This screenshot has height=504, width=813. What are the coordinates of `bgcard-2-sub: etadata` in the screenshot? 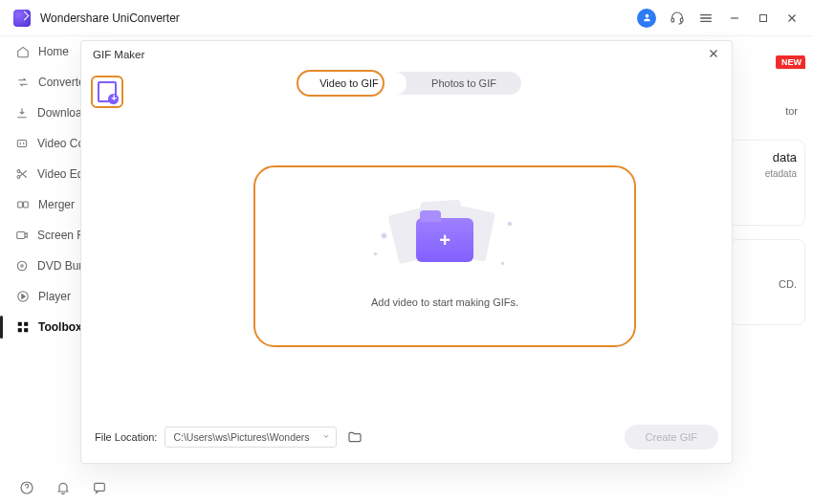 It's located at (767, 174).